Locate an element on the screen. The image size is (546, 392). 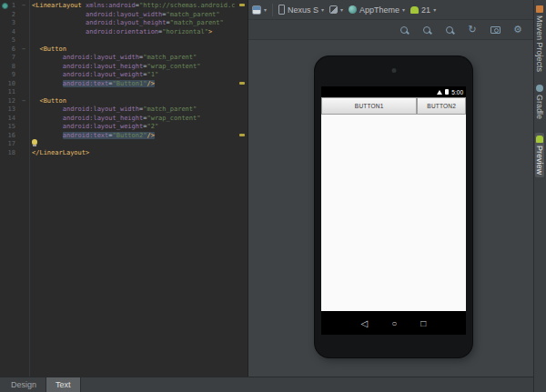
code-token: "wrap_content" is located at coordinates (173, 66).